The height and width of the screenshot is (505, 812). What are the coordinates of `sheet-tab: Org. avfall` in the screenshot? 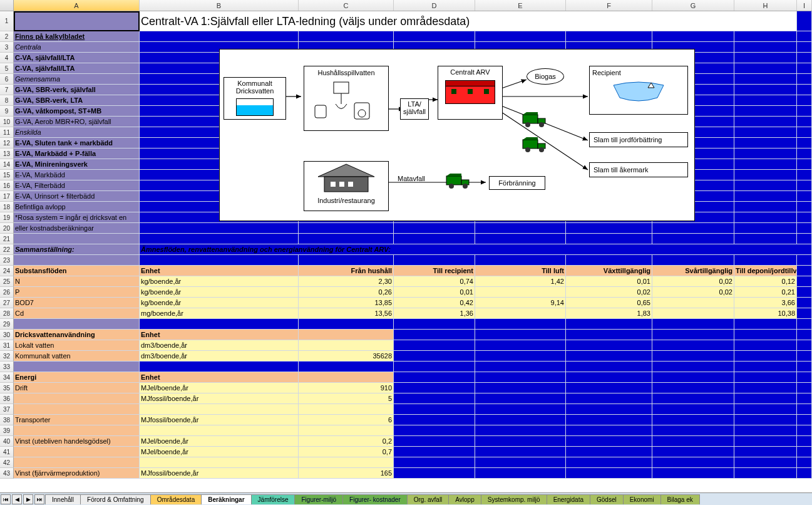 It's located at (428, 499).